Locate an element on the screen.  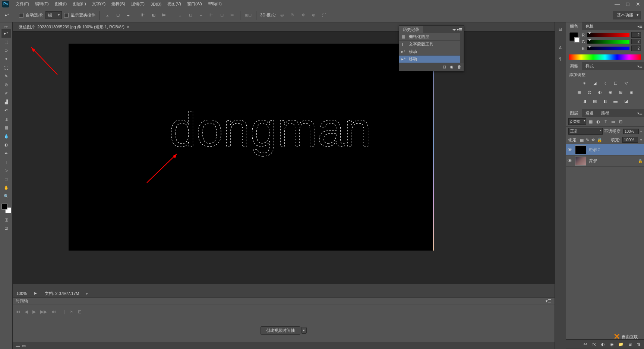
auto-align: ⊞⊞ is located at coordinates (248, 15).